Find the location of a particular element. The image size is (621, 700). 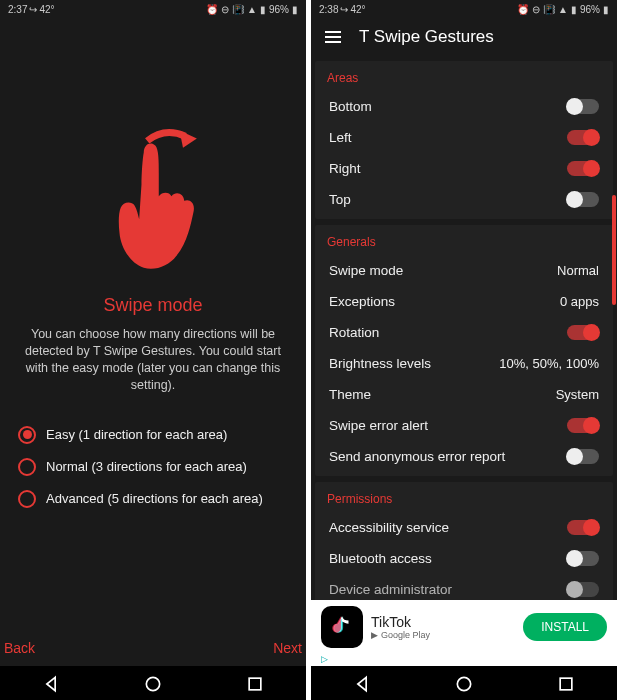

wifi-icon: ▲ is located at coordinates (252, 10).